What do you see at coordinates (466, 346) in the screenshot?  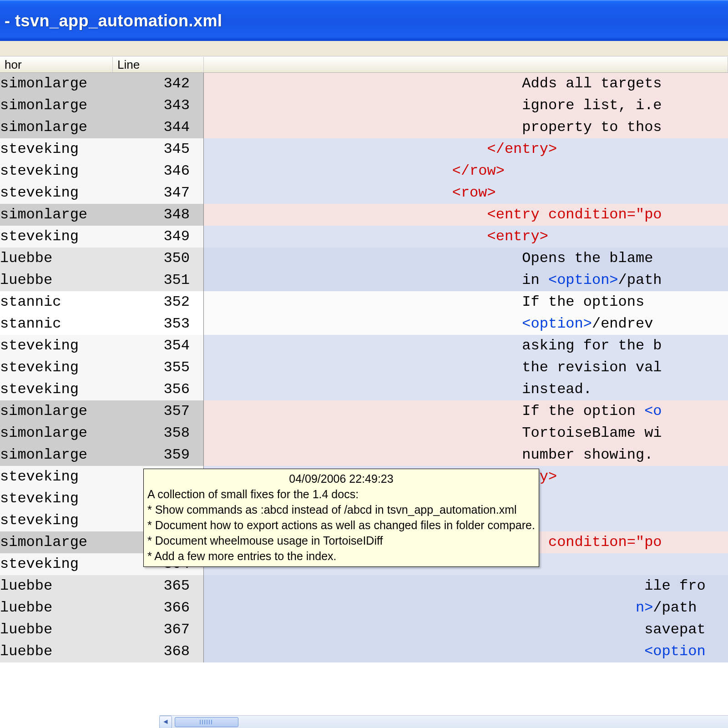 I see `content-cell: asking for the b` at bounding box center [466, 346].